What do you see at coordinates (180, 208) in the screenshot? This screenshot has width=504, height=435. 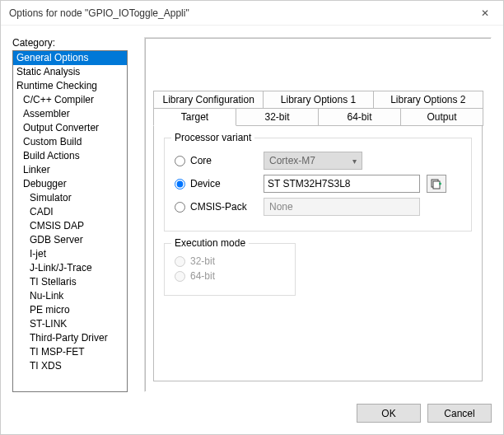 I see `cmsis-radio` at bounding box center [180, 208].